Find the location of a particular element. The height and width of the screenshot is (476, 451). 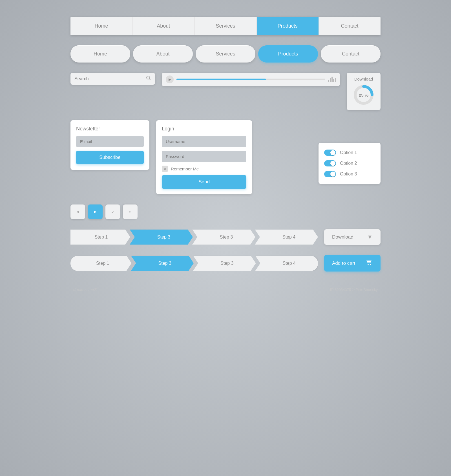

nav-rounded-about: About is located at coordinates (163, 54).